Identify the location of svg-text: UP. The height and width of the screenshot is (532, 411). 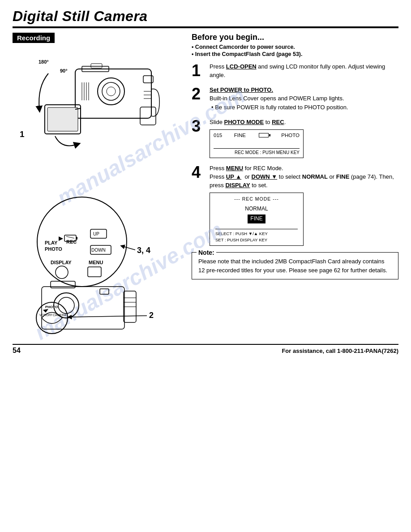
(96, 234).